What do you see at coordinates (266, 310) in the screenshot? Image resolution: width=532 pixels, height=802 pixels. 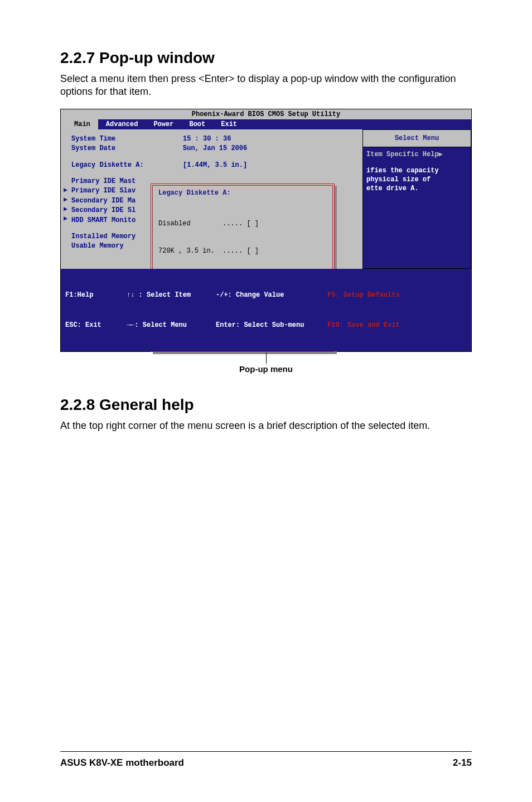 I see `bios-footer: F1:Help ESC: Exit ↑↓ : Select Item →←: S…` at bounding box center [266, 310].